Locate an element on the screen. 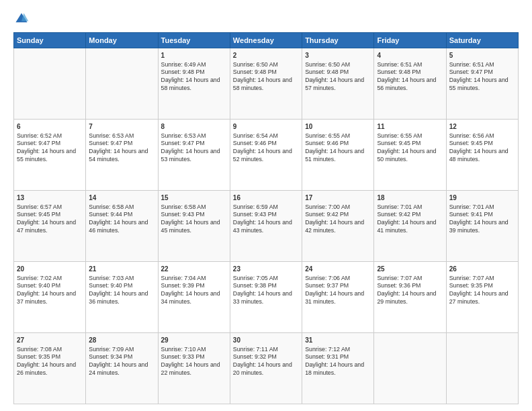  calendar-cell: 18Sunrise: 7:01 AMSunset: 9:42 PMDayligh… is located at coordinates (410, 226).